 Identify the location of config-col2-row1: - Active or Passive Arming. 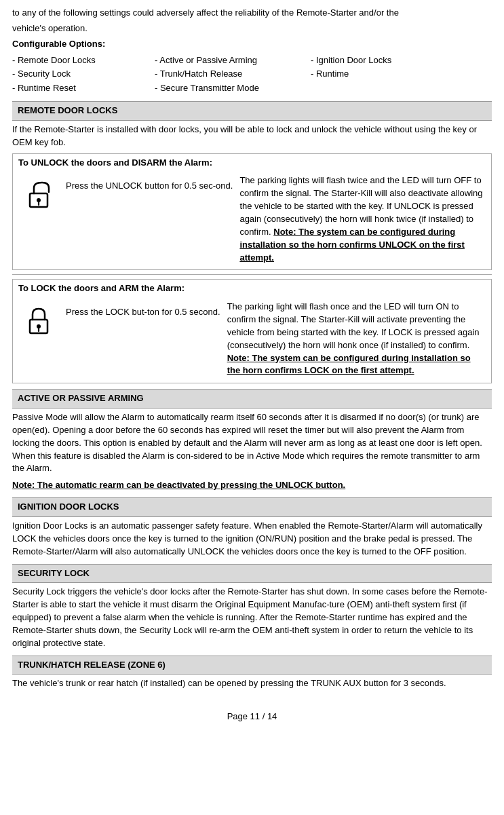
(233, 61).